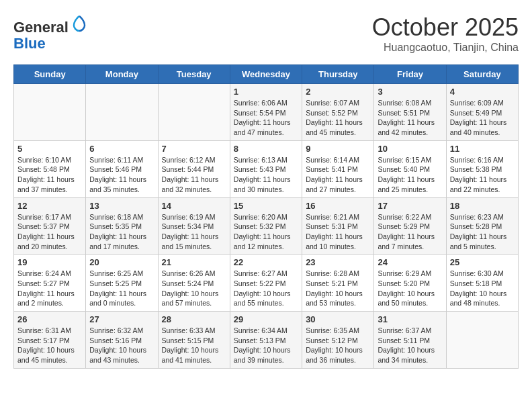 The width and height of the screenshot is (532, 411). What do you see at coordinates (410, 345) in the screenshot?
I see `day-content: Sunrise: 6:37 AM Sunset: 5:11 PM Dayligh…` at bounding box center [410, 345].